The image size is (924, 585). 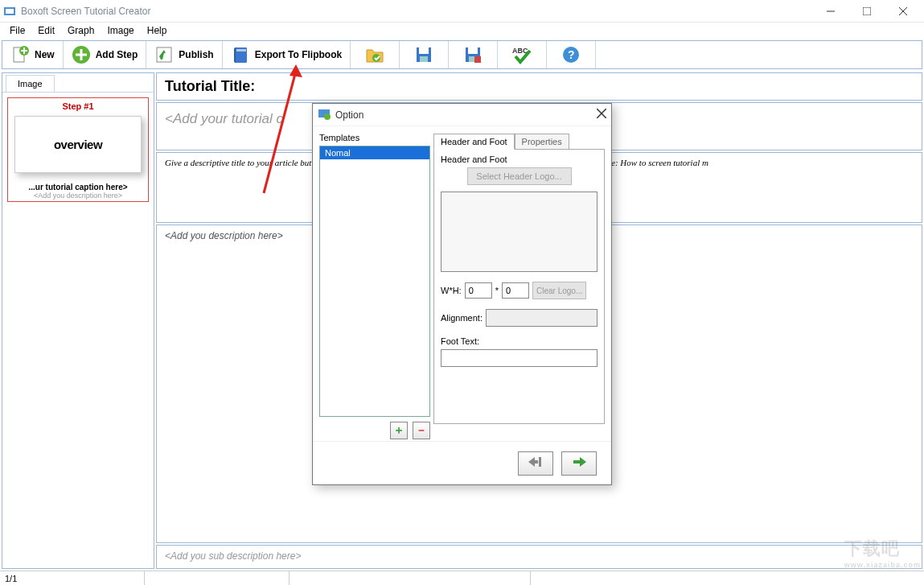 I want to click on arrow-left-icon, so click(x=536, y=463).